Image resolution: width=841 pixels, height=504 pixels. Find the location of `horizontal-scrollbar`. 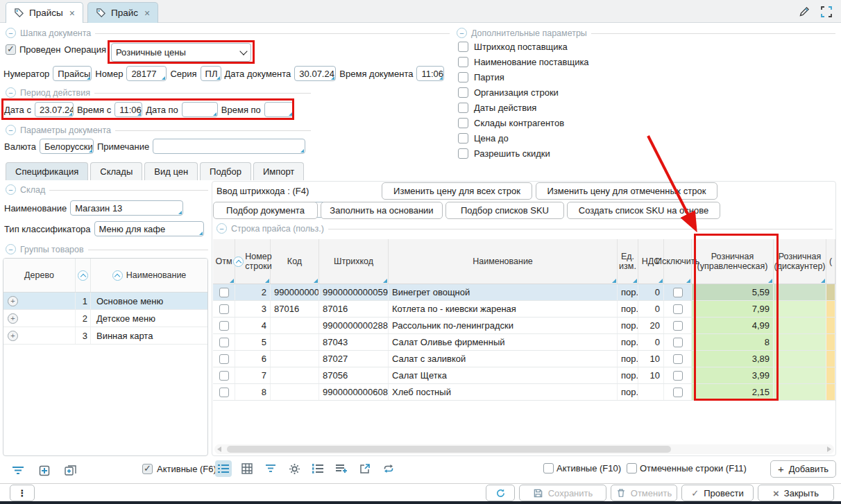

horizontal-scrollbar is located at coordinates (525, 449).